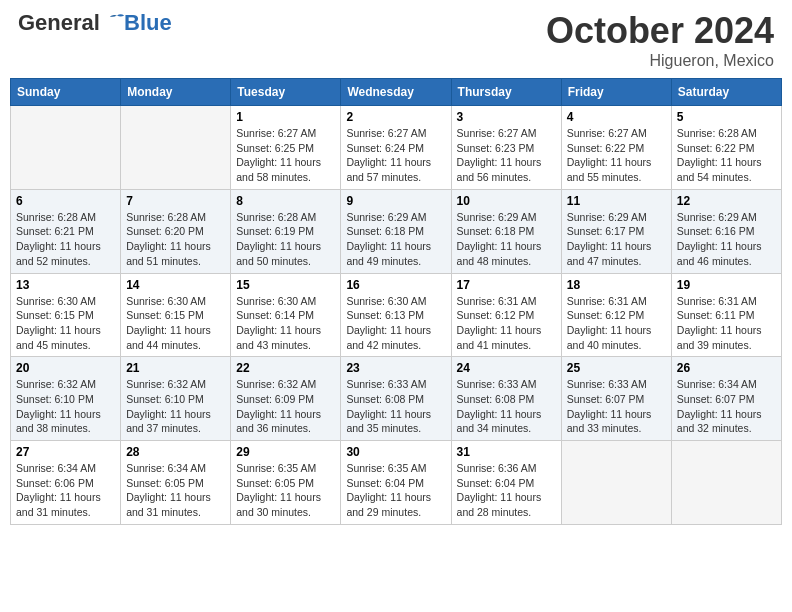 The height and width of the screenshot is (612, 792). Describe the element at coordinates (286, 92) in the screenshot. I see `weekday-header-tuesday: Tuesday` at that location.